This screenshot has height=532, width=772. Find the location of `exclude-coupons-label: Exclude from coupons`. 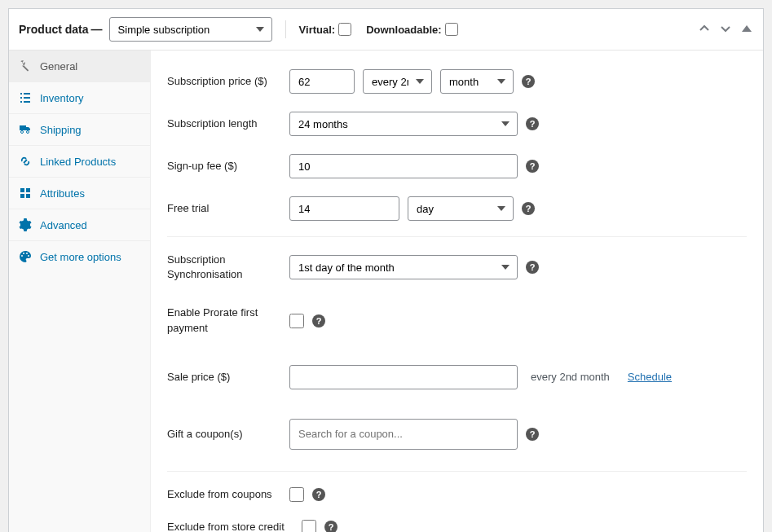

exclude-coupons-label: Exclude from coupons is located at coordinates (228, 495).